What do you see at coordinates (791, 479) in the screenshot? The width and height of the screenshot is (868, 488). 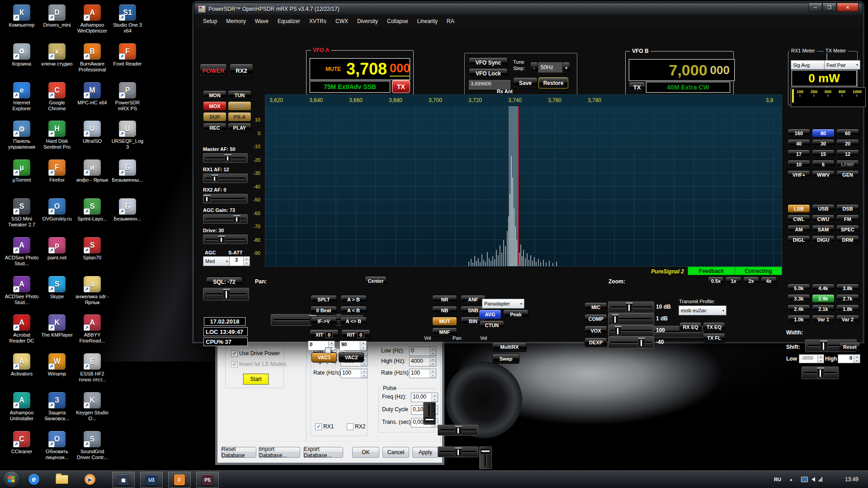 I see `hidden-icons-button: ▲` at bounding box center [791, 479].